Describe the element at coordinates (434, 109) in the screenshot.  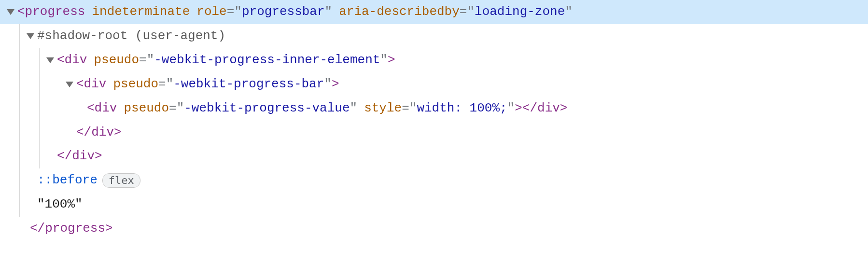
I see `dom-tree-row: <div pseudo="-webkit-progress-value" sty…` at that location.